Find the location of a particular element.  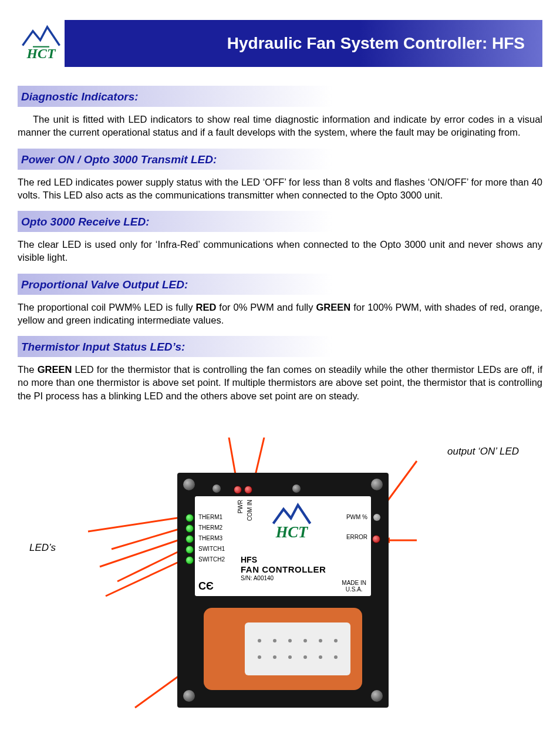

section-body: The red LED indicates power supply statu… is located at coordinates (280, 189).